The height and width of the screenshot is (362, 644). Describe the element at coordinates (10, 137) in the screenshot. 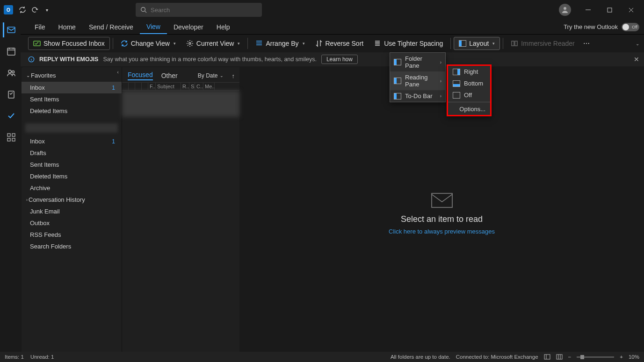

I see `rail-more-apps-icon` at that location.